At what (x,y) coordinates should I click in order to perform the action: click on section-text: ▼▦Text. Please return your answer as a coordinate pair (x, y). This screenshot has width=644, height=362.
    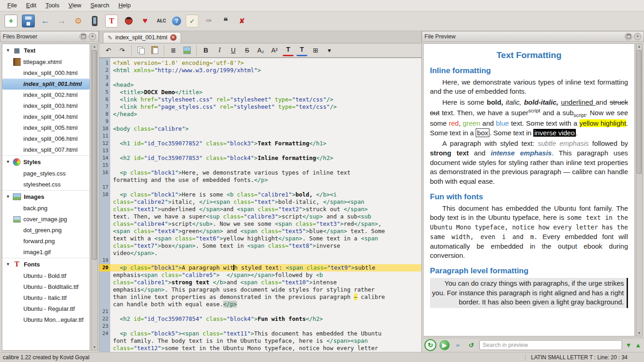
    Looking at the image, I should click on (46, 50).